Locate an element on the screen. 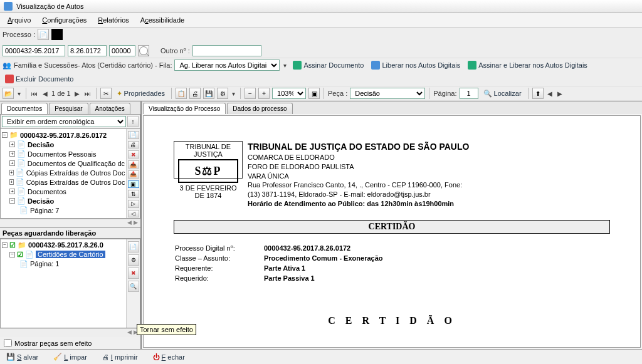 The height and width of the screenshot is (364, 642). form-button: 📋 is located at coordinates (181, 93).